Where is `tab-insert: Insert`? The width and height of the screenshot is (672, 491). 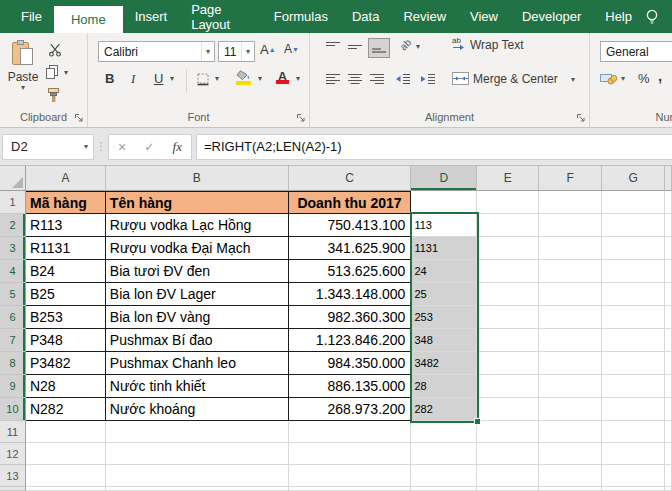
tab-insert: Insert is located at coordinates (152, 16).